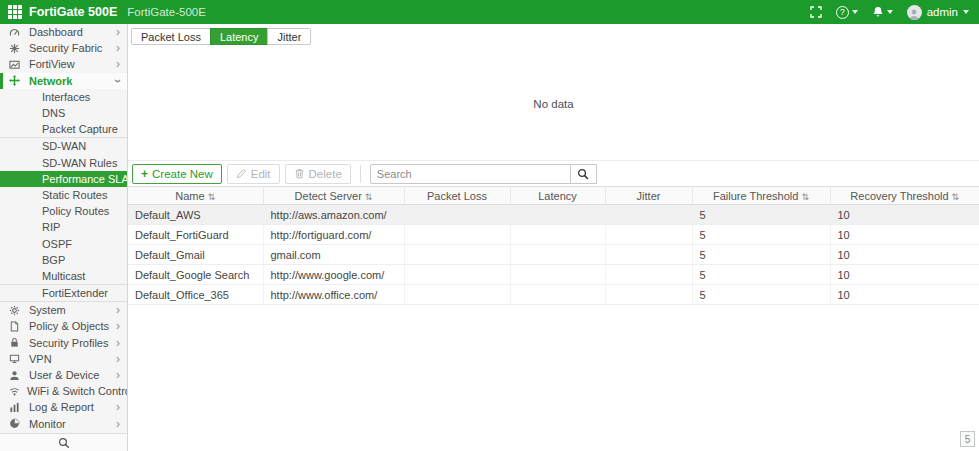 The width and height of the screenshot is (979, 451). I want to click on fortinet-logo-icon, so click(15, 12).